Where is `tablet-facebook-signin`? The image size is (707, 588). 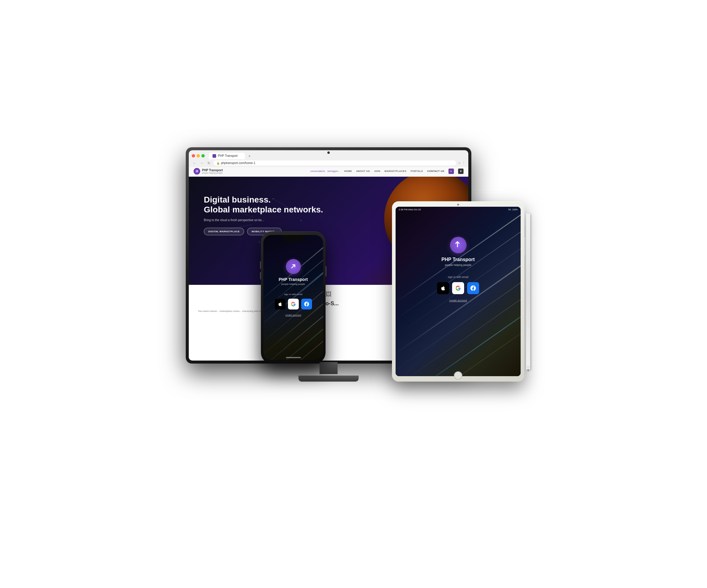
tablet-facebook-signin is located at coordinates (473, 288).